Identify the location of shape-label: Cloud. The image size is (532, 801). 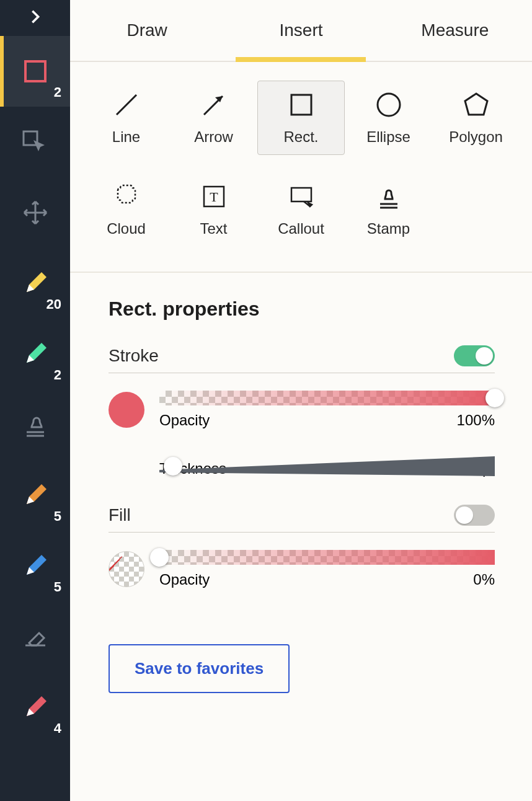
(126, 229).